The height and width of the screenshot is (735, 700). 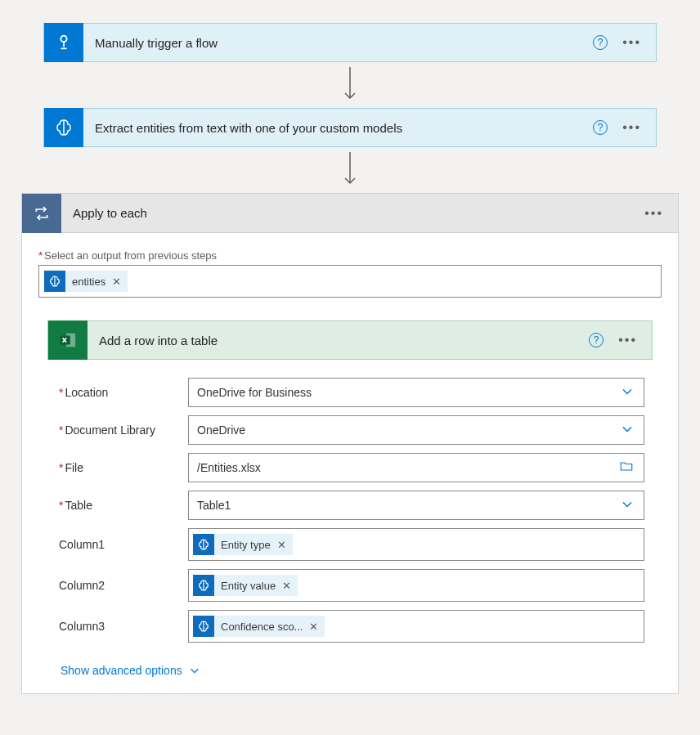 What do you see at coordinates (416, 545) in the screenshot?
I see `column1-input: Entity type ✕` at bounding box center [416, 545].